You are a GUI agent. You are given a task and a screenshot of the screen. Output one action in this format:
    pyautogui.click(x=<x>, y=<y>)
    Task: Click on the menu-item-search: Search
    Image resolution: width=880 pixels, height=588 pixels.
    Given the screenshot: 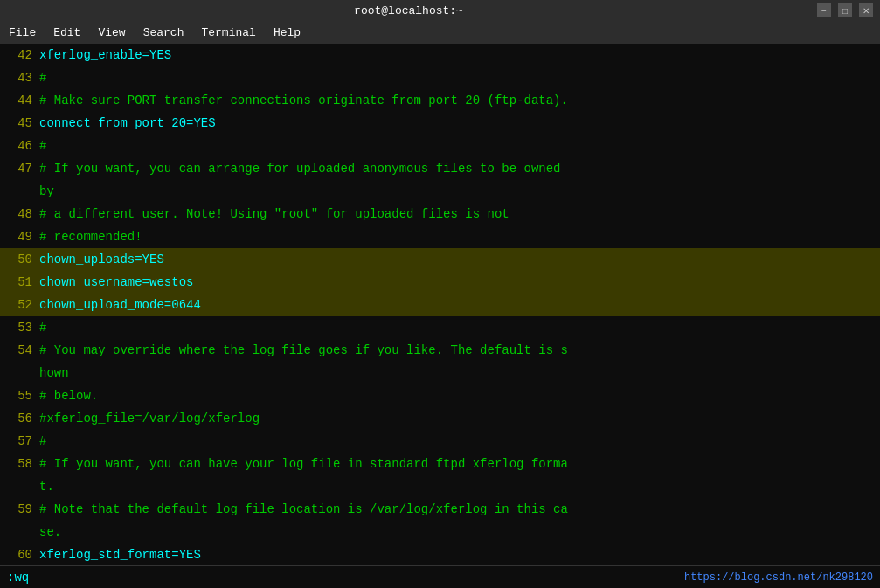 What is the action you would take?
    pyautogui.click(x=164, y=33)
    